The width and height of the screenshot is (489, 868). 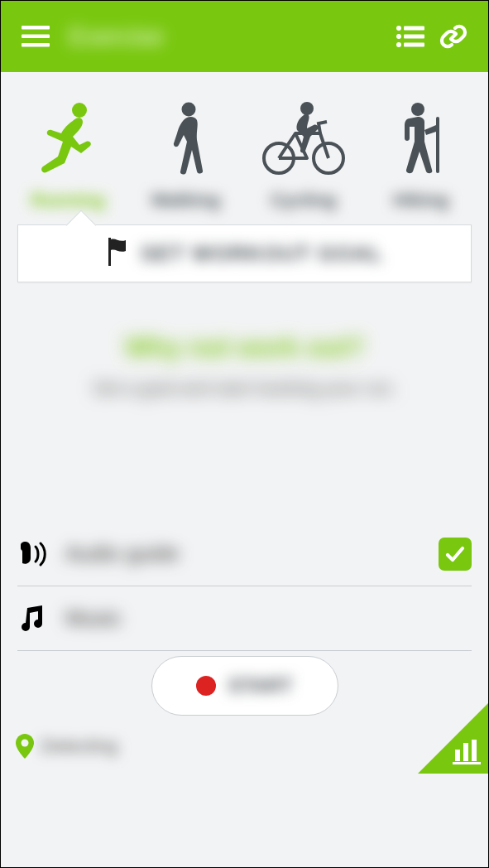 What do you see at coordinates (304, 157) in the screenshot?
I see `activity-cycling: Cycling` at bounding box center [304, 157].